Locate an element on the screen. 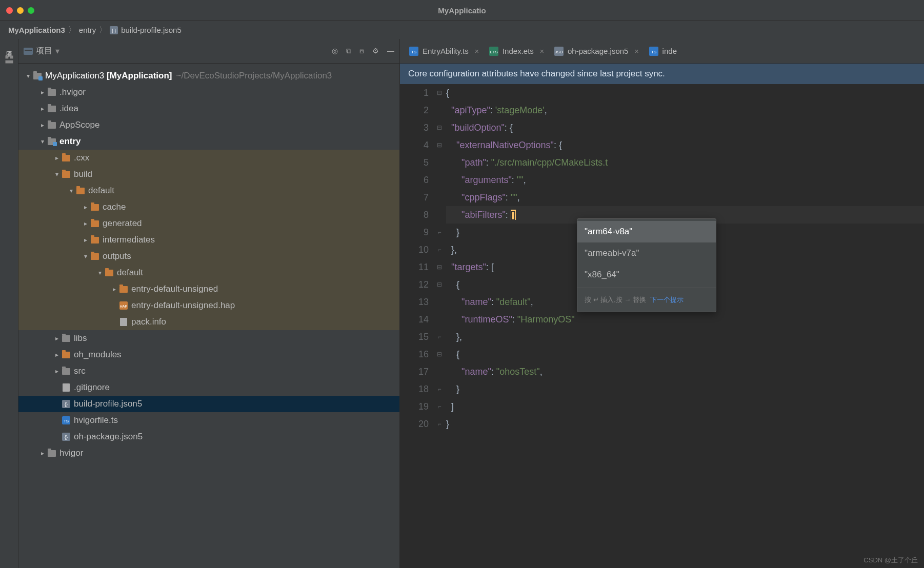  tree-label: intermediates is located at coordinates (129, 240).